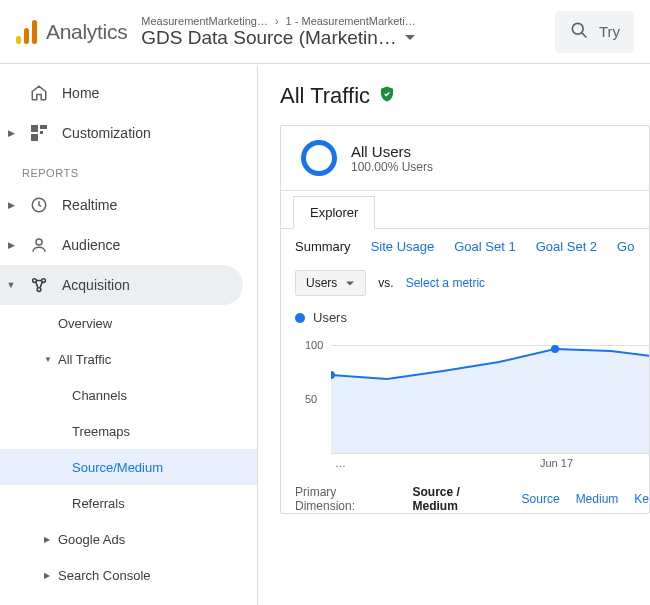 The width and height of the screenshot is (650, 605). Describe the element at coordinates (392, 167) in the screenshot. I see `segment-subtitle: 100.00% Users` at that location.